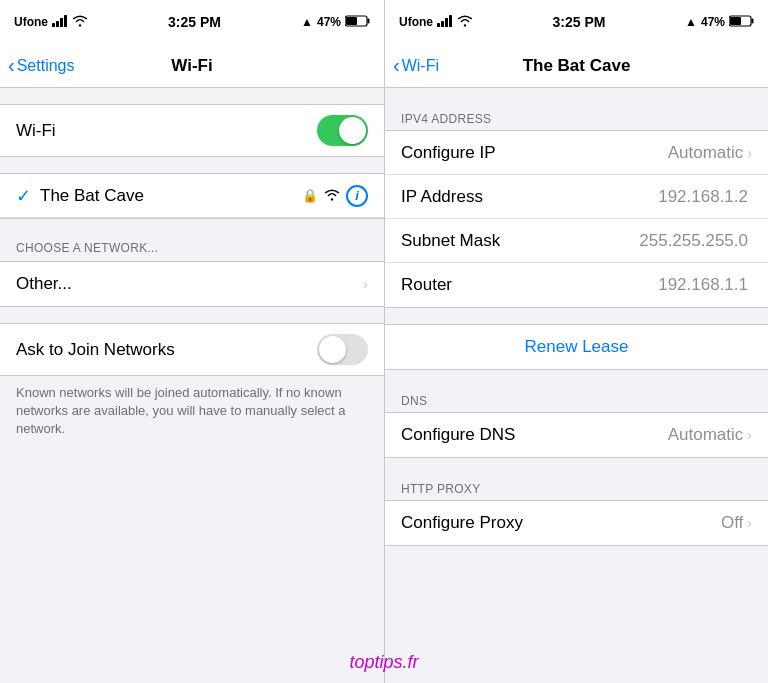 This screenshot has height=683, width=768. I want to click on network-info-button: i, so click(357, 196).